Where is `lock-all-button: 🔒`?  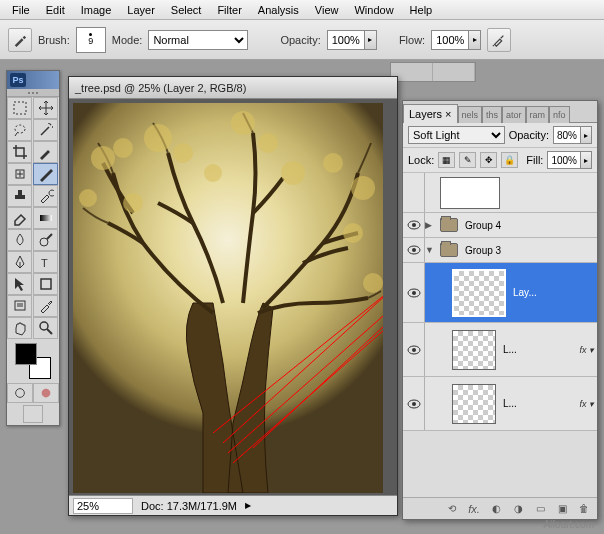
lock-all-button: 🔒 is located at coordinates (510, 160).